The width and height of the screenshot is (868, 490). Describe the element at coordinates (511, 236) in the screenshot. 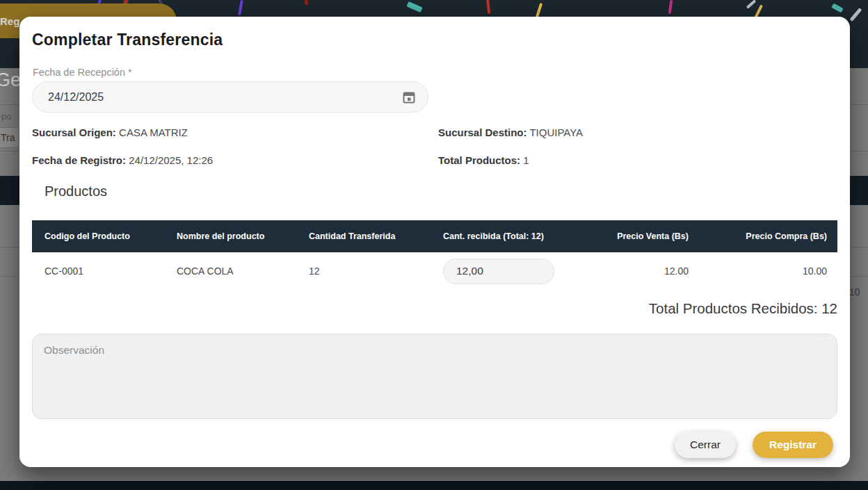

I see `column-header-qty-received: Cant. recibida (Total: 12)` at that location.